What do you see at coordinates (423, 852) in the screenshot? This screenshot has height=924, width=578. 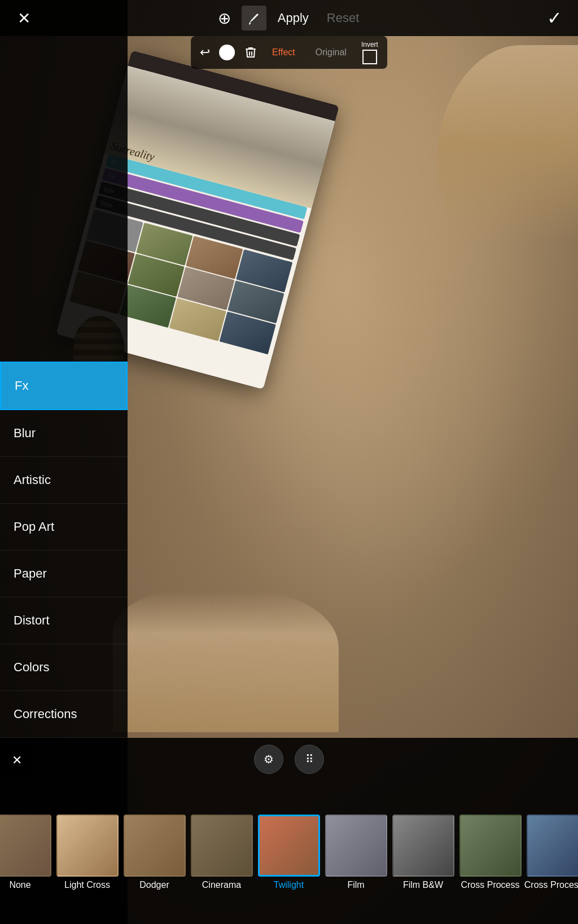 I see `filter-item-film-bw: Film B&W` at bounding box center [423, 852].